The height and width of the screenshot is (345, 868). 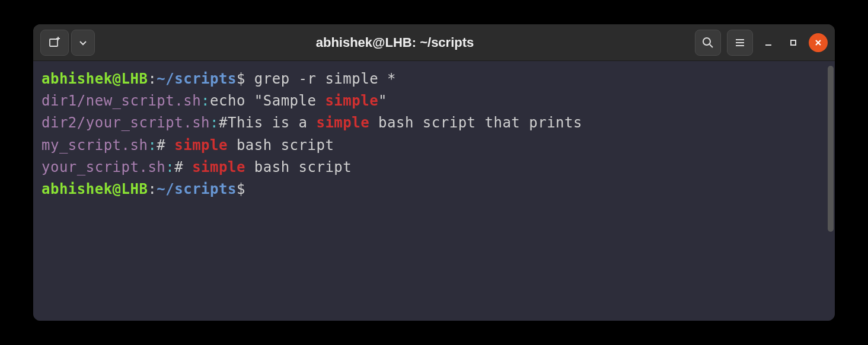 What do you see at coordinates (476, 123) in the screenshot?
I see `grep-after: bash script that prints` at bounding box center [476, 123].